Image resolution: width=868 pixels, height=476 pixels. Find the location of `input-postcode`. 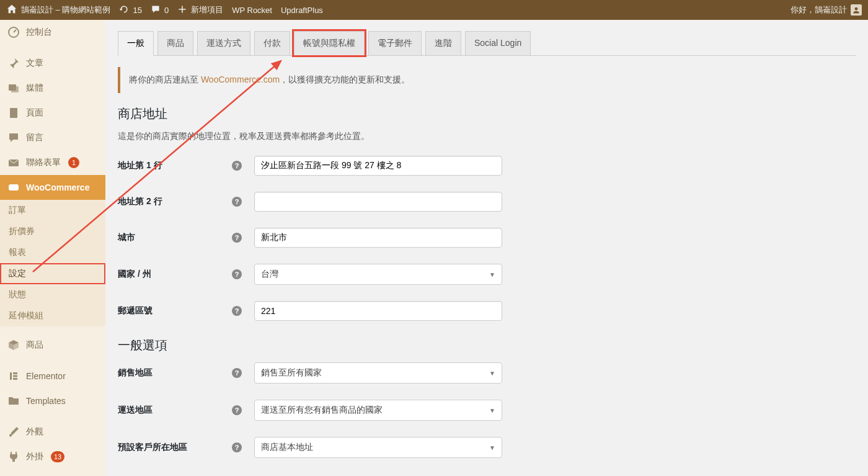

input-postcode is located at coordinates (378, 311).